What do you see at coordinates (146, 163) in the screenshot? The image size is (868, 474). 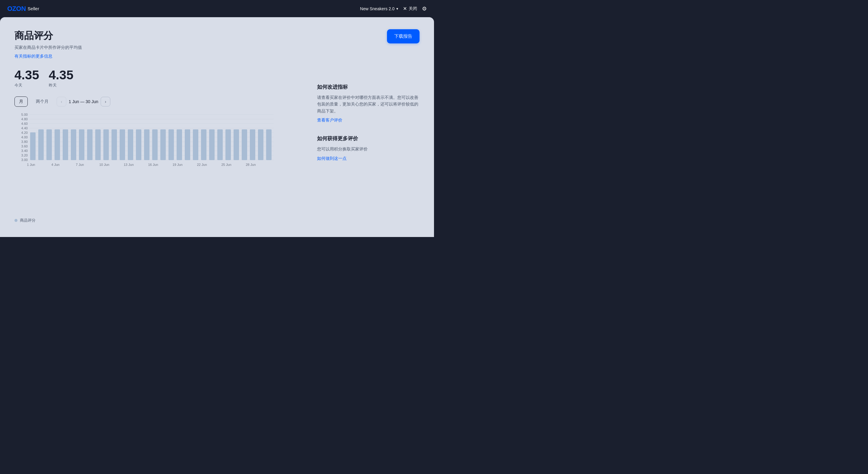 I see `bars-svg: 1 Jun 4 Jun 7 Jun 10 Jun 13 Jun 16 Jun 1…` at bounding box center [146, 163].